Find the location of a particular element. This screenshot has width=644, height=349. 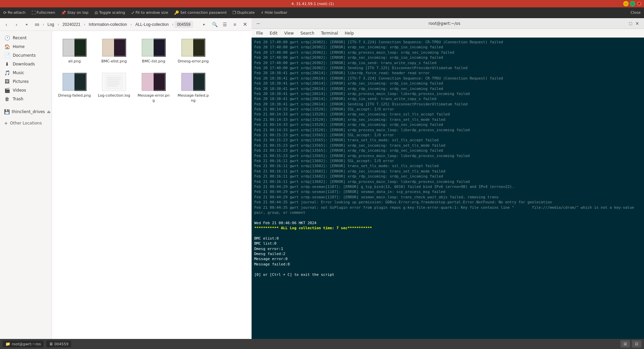

view-options-button: ☰ is located at coordinates (225, 24).